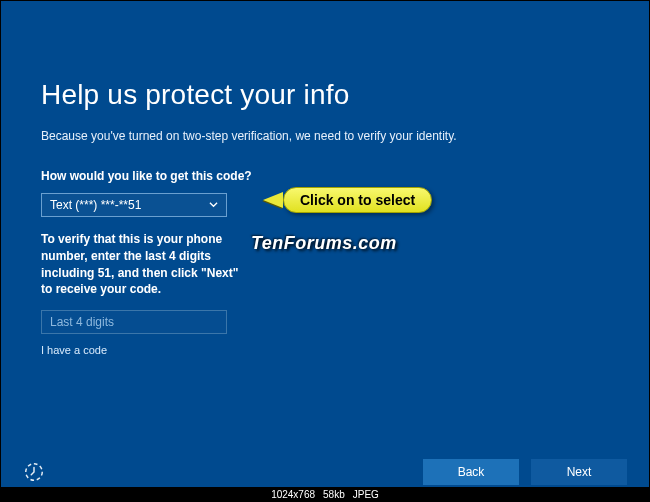 The width and height of the screenshot is (650, 502). What do you see at coordinates (74, 350) in the screenshot?
I see `i-have-a-code-link: I have a code` at bounding box center [74, 350].